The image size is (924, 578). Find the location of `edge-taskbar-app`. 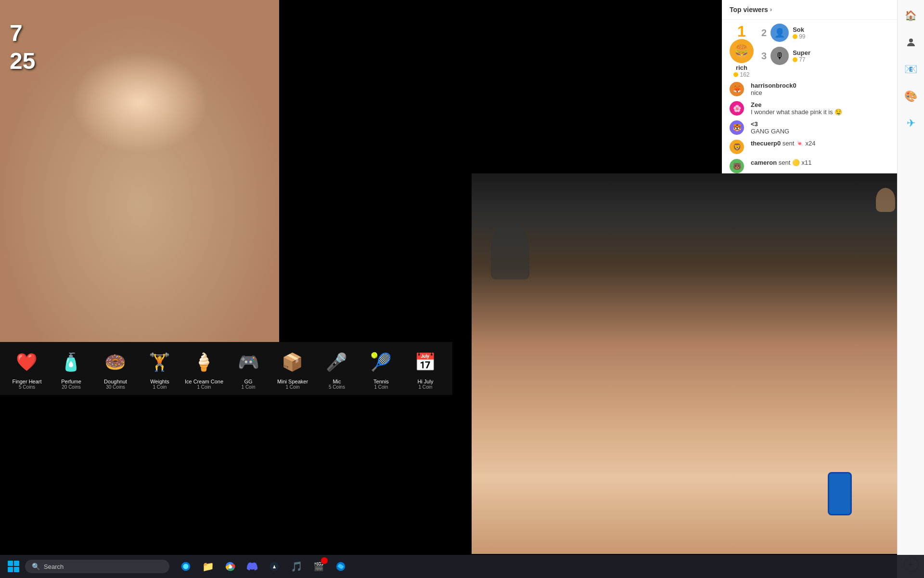

edge-taskbar-app is located at coordinates (186, 566).